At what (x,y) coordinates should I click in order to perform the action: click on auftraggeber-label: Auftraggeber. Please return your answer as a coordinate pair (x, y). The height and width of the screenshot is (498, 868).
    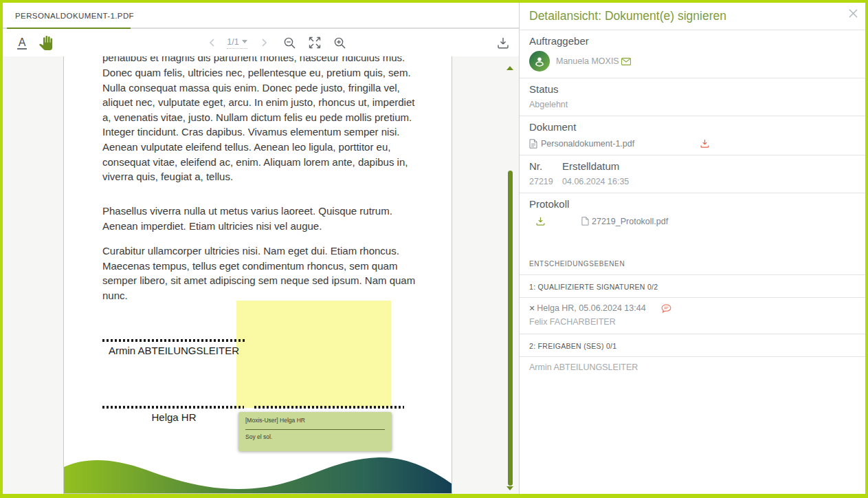
    Looking at the image, I should click on (693, 41).